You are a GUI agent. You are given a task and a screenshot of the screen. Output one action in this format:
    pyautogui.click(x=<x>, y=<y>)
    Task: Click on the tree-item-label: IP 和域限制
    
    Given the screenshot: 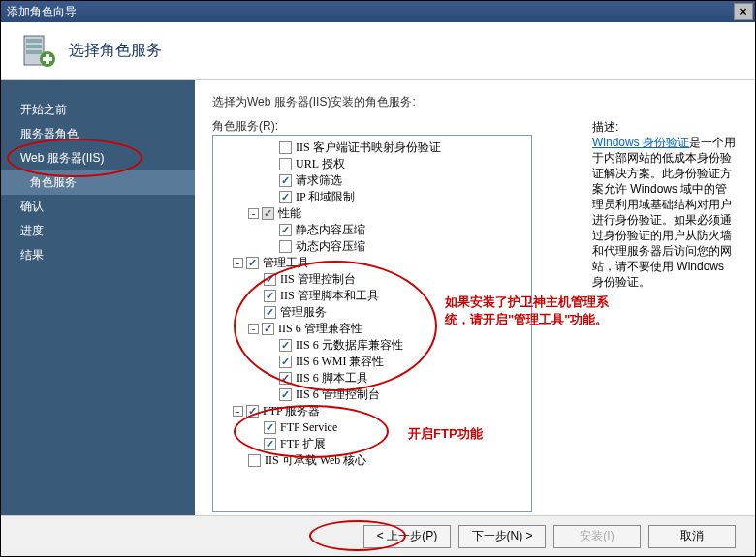 What is the action you would take?
    pyautogui.click(x=326, y=198)
    